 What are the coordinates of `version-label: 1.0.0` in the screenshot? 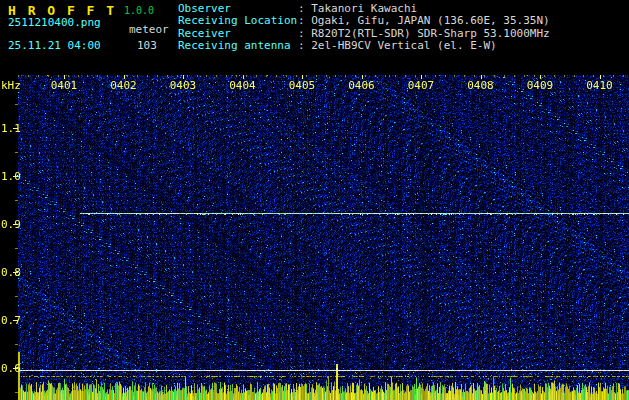 It's located at (139, 10).